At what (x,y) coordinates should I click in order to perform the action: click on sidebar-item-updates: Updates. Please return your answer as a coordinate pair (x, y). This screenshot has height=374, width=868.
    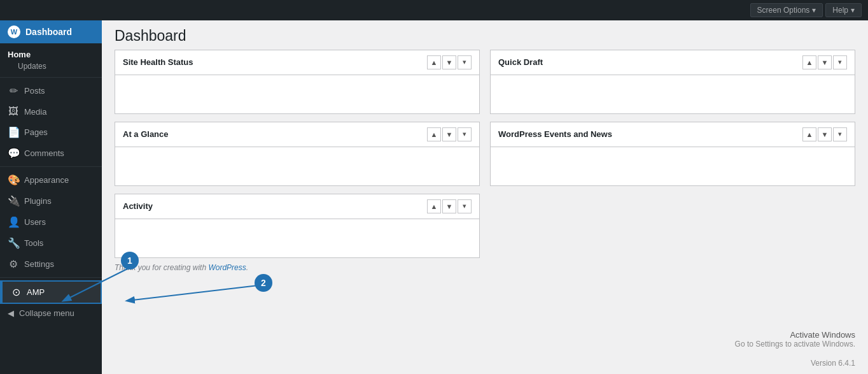
    Looking at the image, I should click on (51, 68).